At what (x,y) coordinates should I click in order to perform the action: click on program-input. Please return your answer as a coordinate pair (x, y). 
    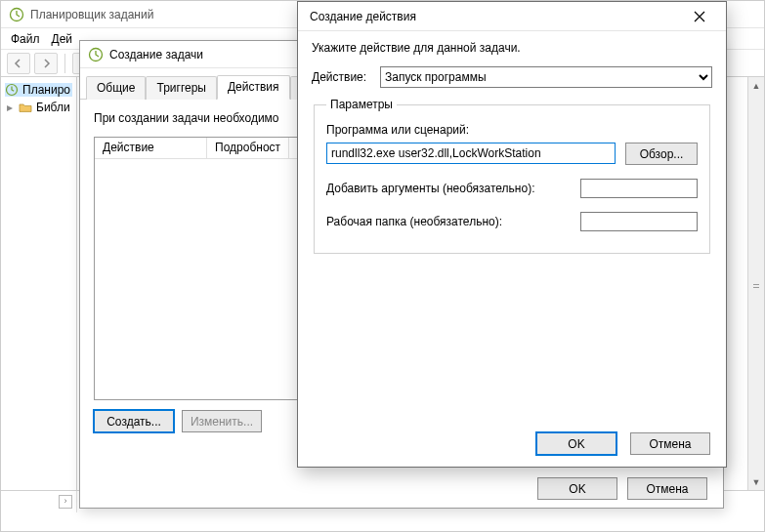
    Looking at the image, I should click on (471, 153).